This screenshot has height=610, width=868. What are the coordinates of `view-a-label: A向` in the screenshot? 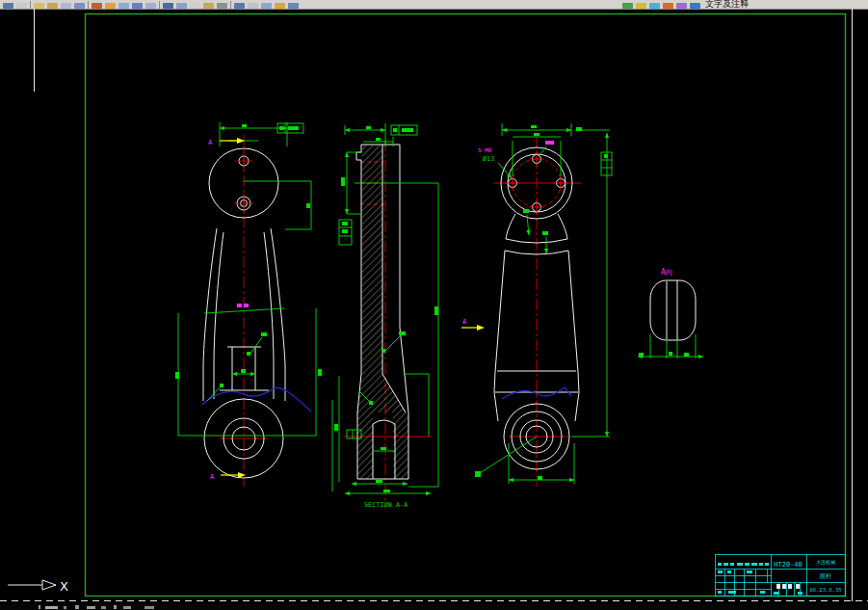 It's located at (667, 272).